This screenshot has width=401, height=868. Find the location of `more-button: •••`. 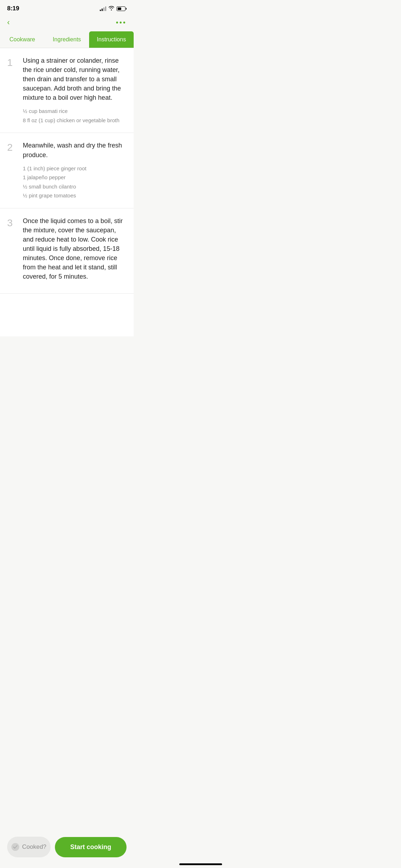

more-button: ••• is located at coordinates (121, 23).